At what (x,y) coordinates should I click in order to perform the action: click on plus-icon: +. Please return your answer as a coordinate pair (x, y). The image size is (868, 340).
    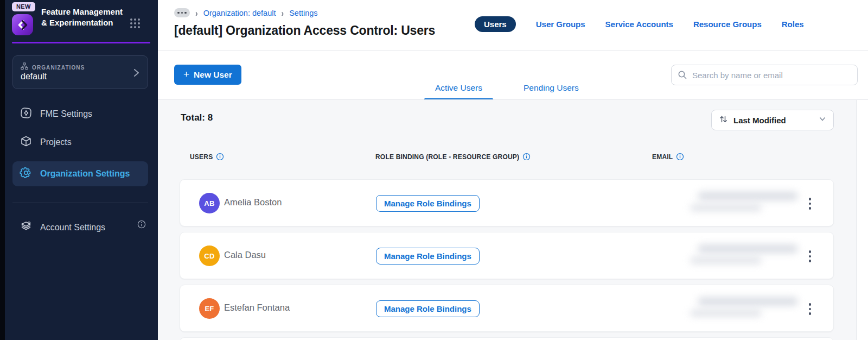
    Looking at the image, I should click on (187, 74).